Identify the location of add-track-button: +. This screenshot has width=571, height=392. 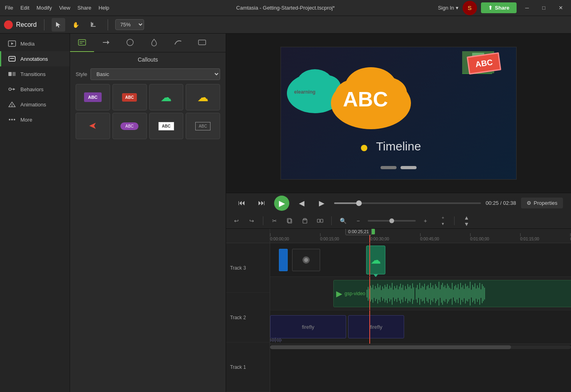
(443, 218).